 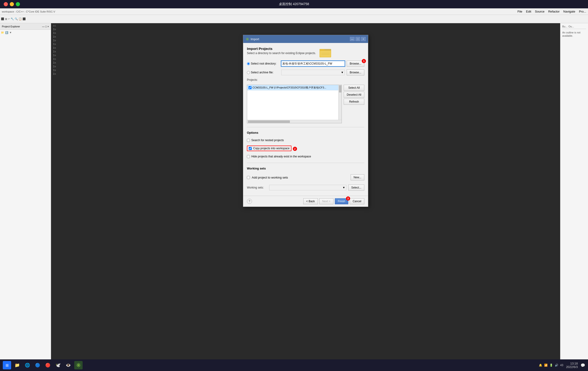 I want to click on dialog-header-text: Import Projects Select a directory to se…, so click(x=281, y=51).